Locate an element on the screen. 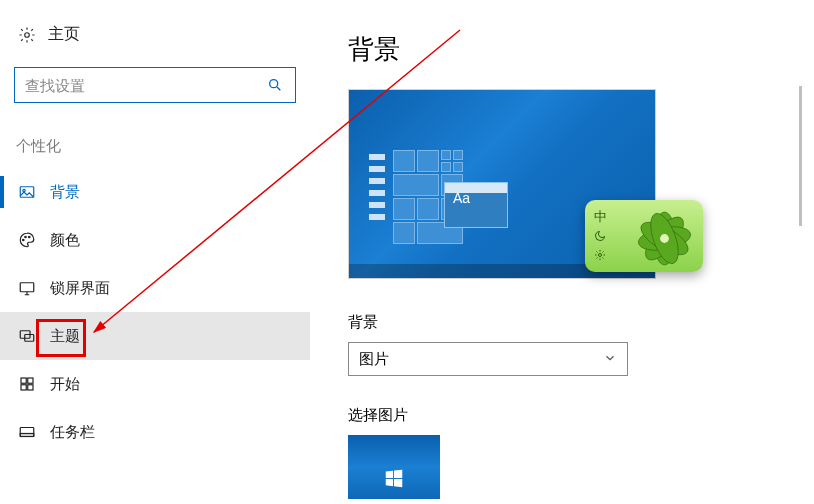  scrollbar is located at coordinates (800, 156).